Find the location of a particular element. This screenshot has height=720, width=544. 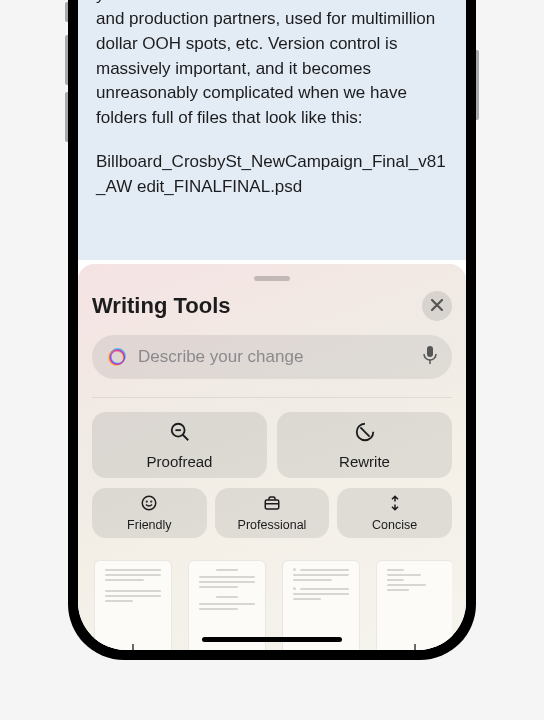

close-button is located at coordinates (437, 306).